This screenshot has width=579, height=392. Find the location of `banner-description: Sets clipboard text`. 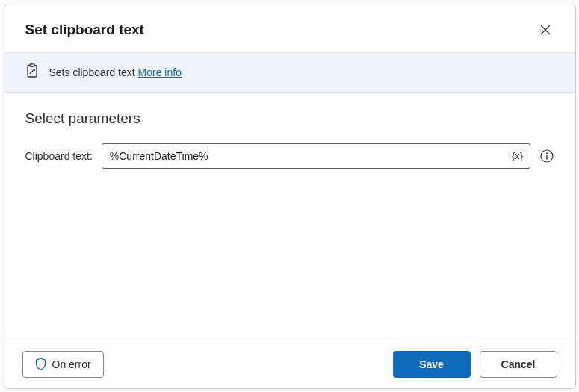

banner-description: Sets clipboard text is located at coordinates (93, 72).